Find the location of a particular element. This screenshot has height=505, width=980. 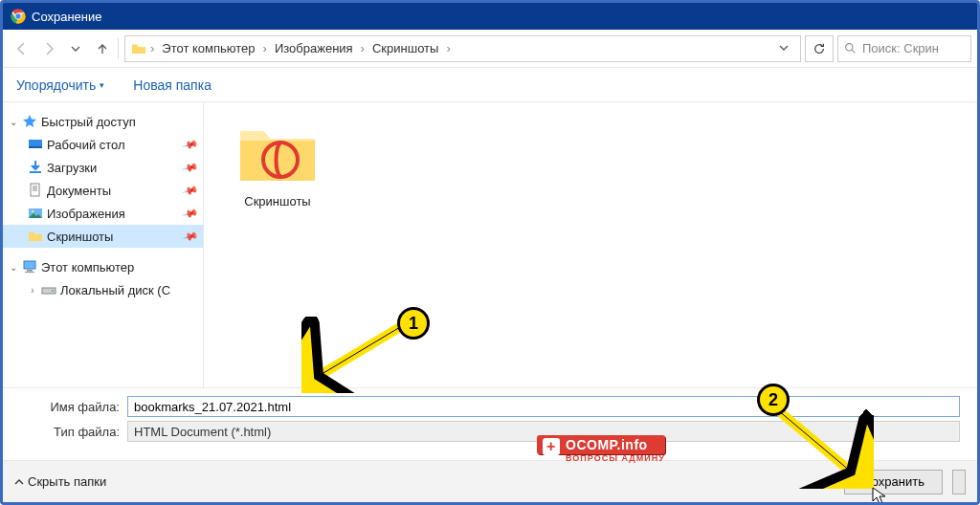

documents-icon is located at coordinates (35, 190).